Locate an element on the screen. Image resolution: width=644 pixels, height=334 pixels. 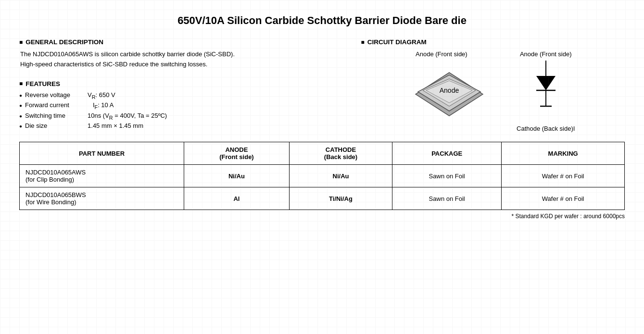
feature-item-4: Die size 1.45 mm × 1.45 mm is located at coordinates (180, 126).